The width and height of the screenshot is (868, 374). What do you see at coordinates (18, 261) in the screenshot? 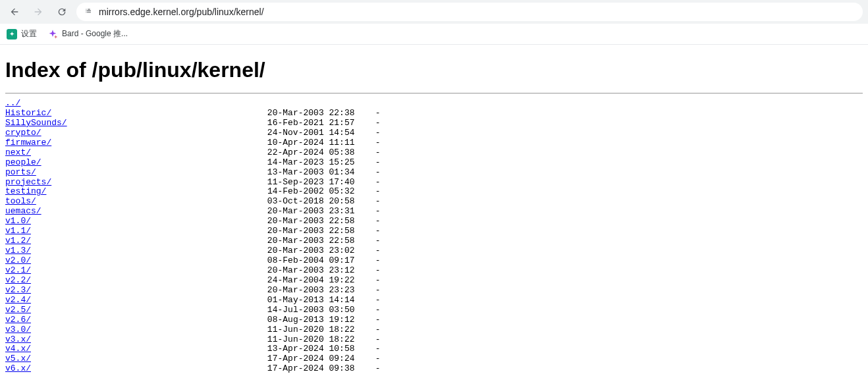
I see `directory-link: v2.0/` at bounding box center [18, 261].